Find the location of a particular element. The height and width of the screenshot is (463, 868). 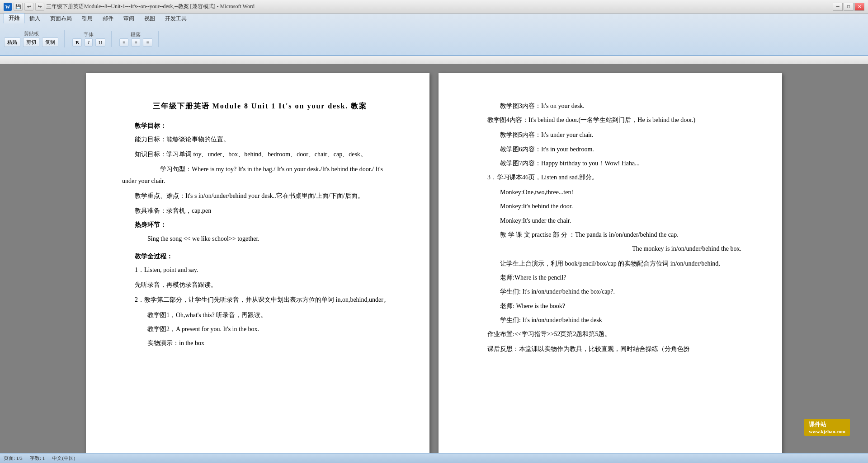

student-demo: 让学生上台演示，利用 book/pencil/box/cap 的实物配合方位词 … is located at coordinates (613, 264).